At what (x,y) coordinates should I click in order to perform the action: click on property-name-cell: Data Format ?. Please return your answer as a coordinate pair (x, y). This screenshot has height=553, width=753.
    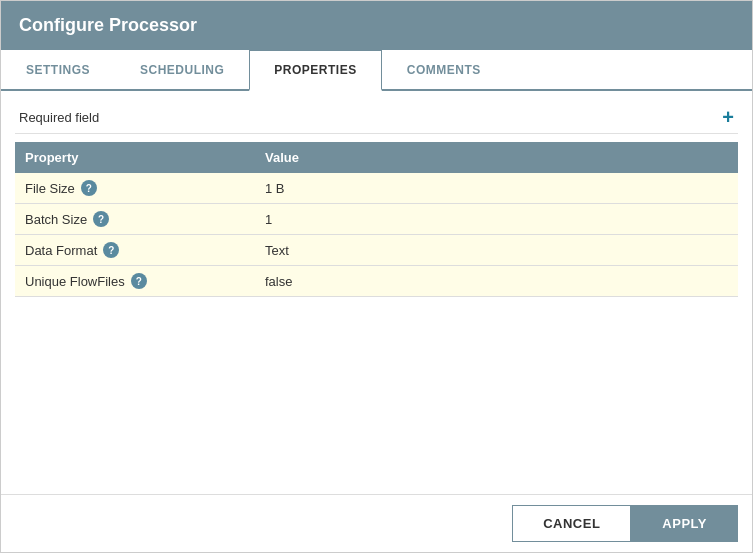
    Looking at the image, I should click on (135, 250).